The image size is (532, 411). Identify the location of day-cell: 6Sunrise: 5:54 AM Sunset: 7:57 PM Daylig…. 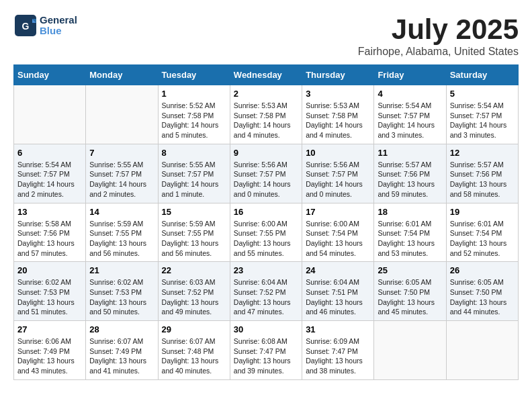
(50, 173).